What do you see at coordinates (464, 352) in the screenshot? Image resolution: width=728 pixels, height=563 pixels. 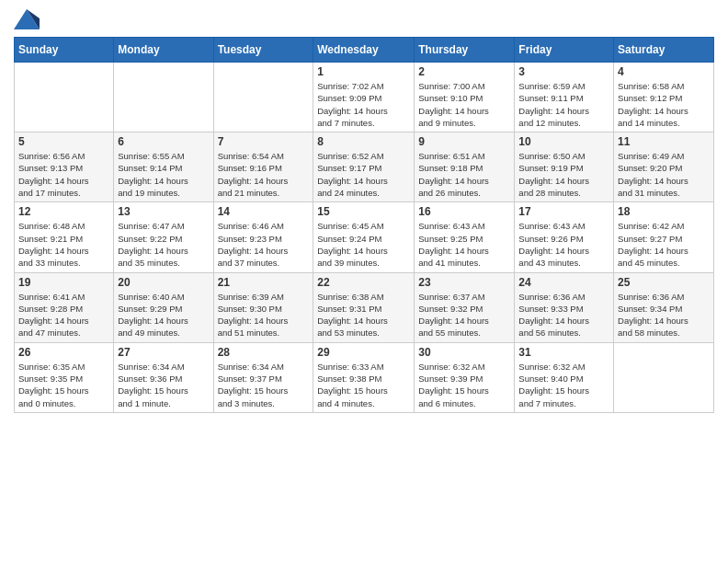 I see `day-number: 30` at bounding box center [464, 352].